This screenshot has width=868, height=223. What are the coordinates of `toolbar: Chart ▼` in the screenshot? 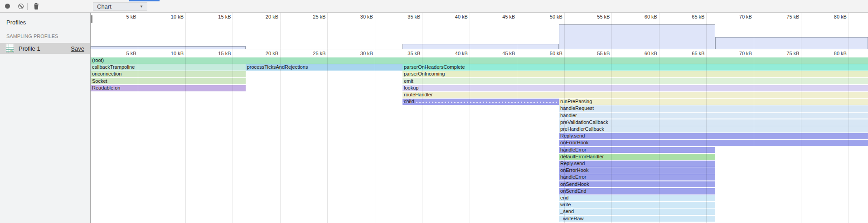 It's located at (434, 6).